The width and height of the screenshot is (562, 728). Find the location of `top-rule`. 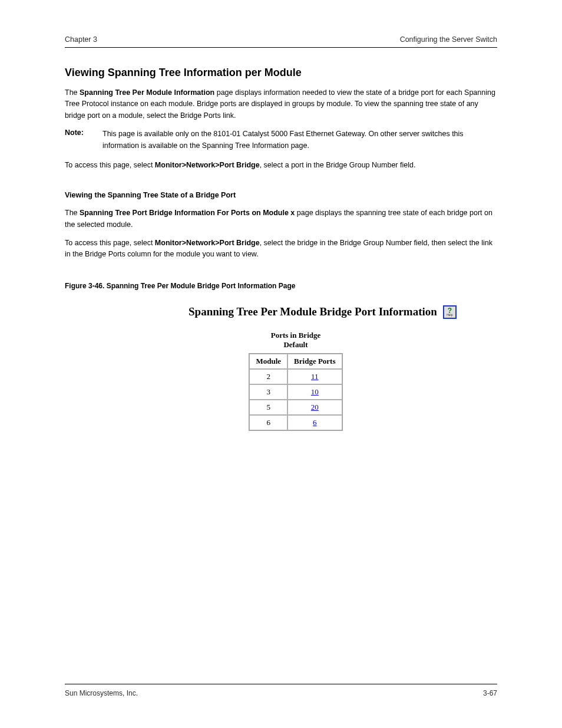

top-rule is located at coordinates (281, 47).